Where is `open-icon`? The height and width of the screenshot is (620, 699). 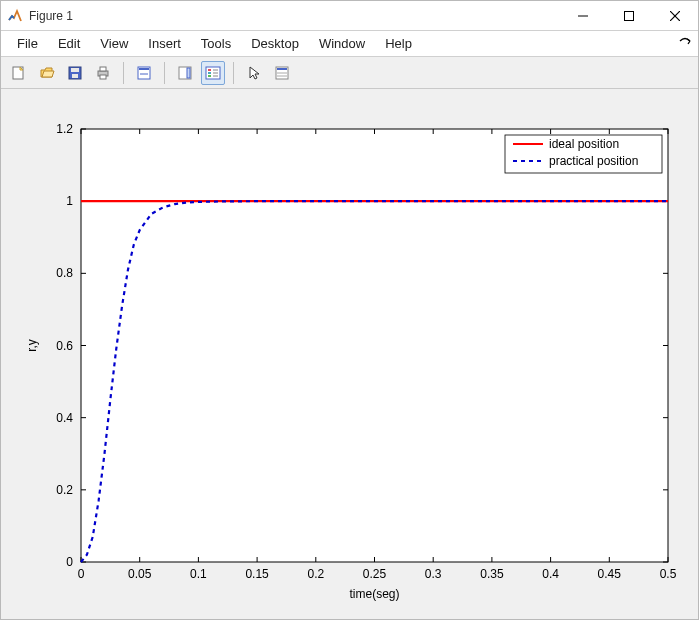 open-icon is located at coordinates (47, 73).